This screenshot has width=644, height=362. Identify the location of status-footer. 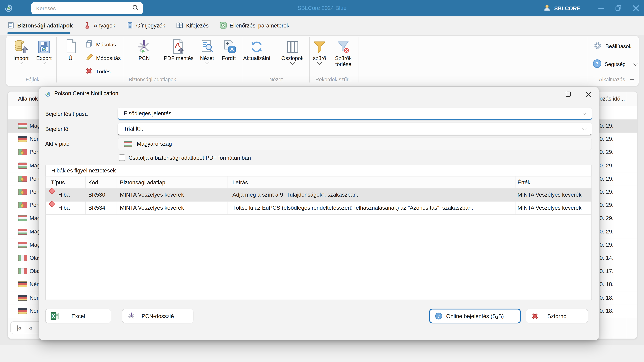
(322, 353).